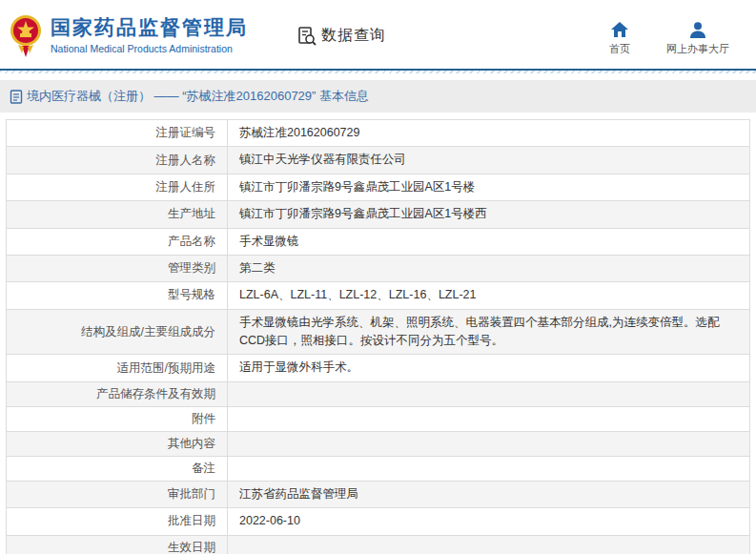 This screenshot has height=554, width=756. What do you see at coordinates (489, 522) in the screenshot?
I see `row-value: 2022-06-10` at bounding box center [489, 522].